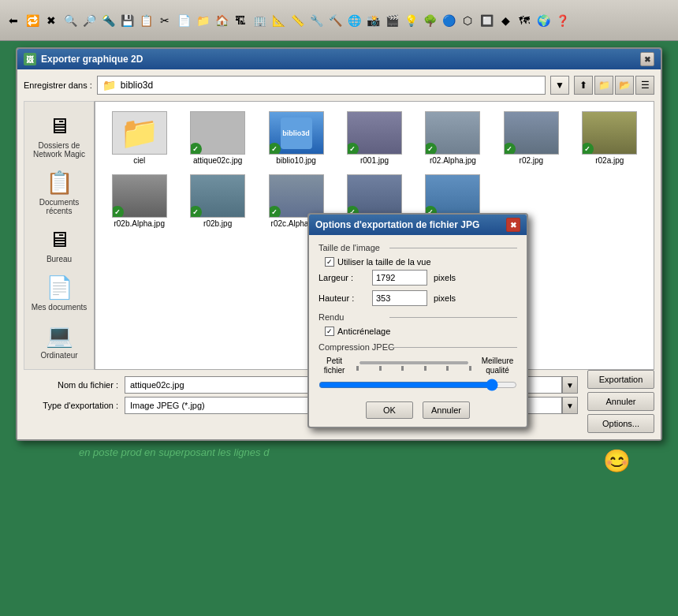 This screenshot has width=678, height=616. Describe the element at coordinates (297, 21) in the screenshot. I see `toolbar-icon-16: 📏` at that location.